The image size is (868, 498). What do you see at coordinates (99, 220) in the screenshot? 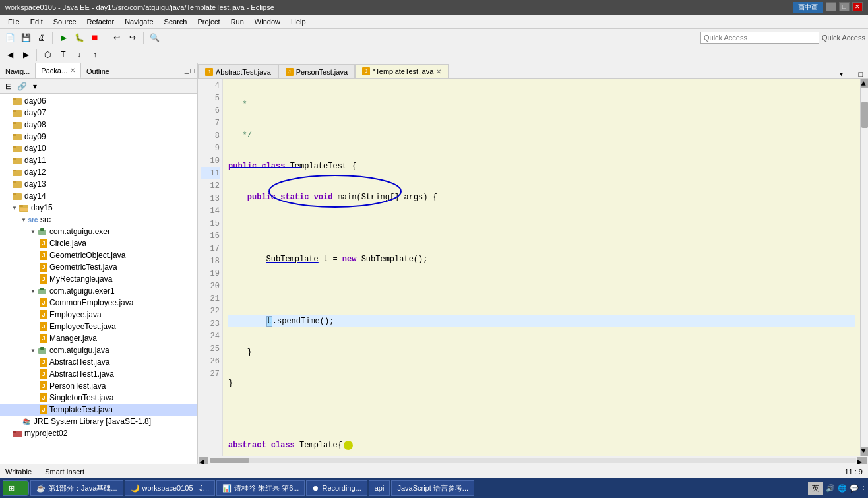
I see `tree-item-src: ▼ src src` at bounding box center [99, 220].